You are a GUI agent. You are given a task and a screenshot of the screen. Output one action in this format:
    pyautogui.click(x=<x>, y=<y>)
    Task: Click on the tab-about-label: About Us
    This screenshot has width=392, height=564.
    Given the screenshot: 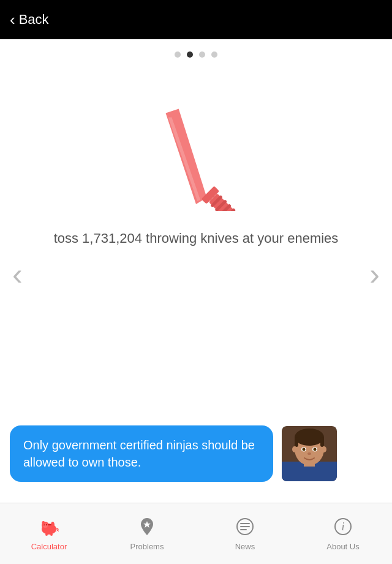 What is the action you would take?
    pyautogui.click(x=343, y=547)
    